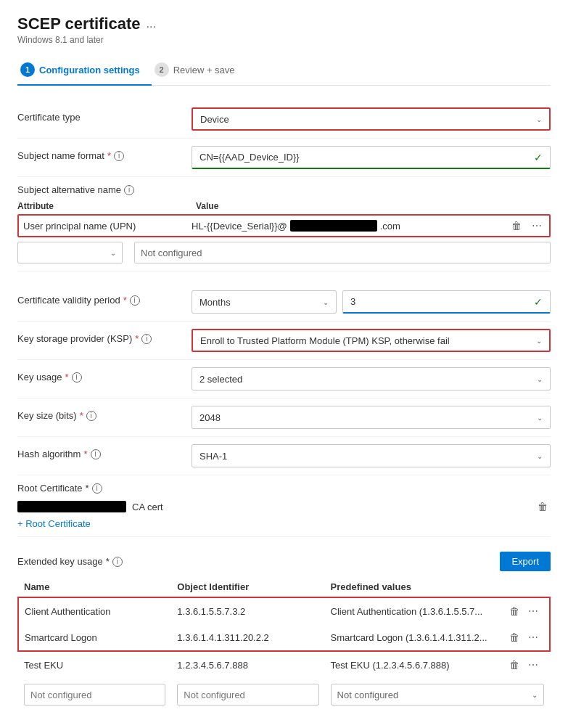 Image resolution: width=568 pixels, height=728 pixels. I want to click on eku-row-new: Not configured ⌄, so click(284, 695).